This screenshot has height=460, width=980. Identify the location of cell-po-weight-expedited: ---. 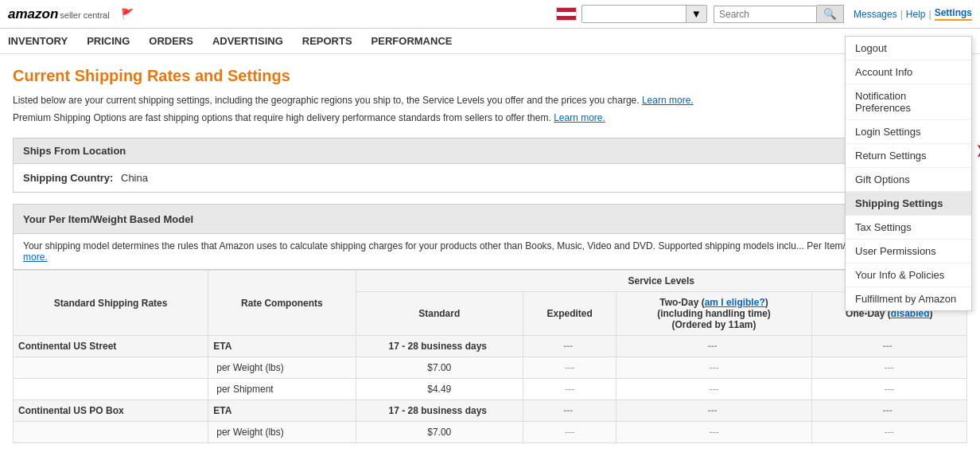
(570, 433).